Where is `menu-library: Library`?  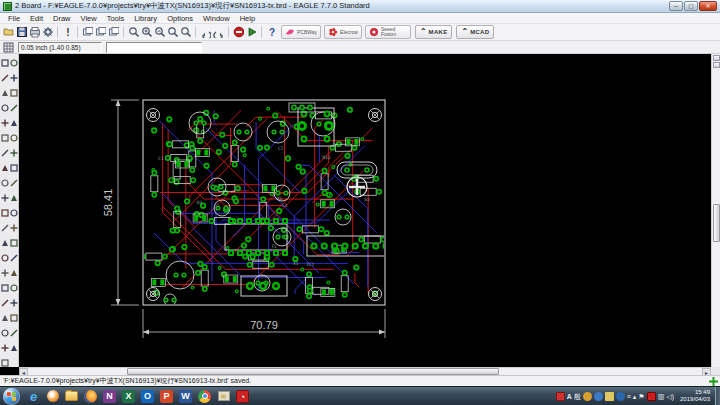 menu-library: Library is located at coordinates (146, 18).